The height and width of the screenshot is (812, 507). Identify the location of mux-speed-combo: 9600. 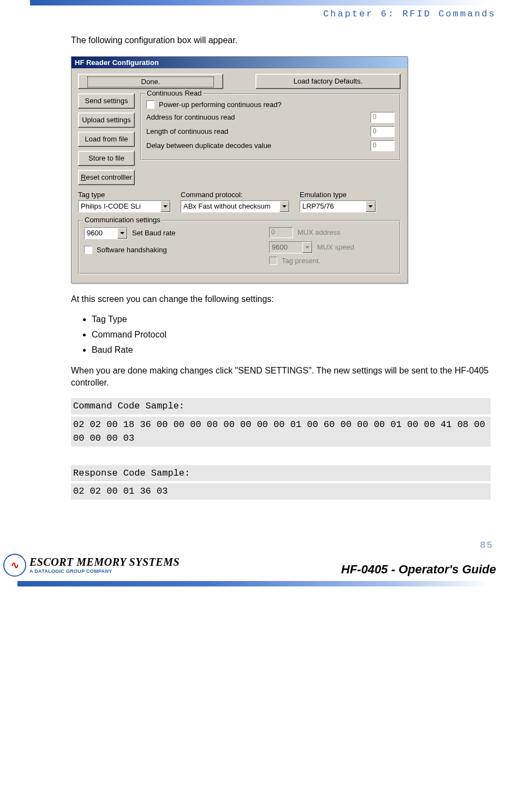
(291, 247).